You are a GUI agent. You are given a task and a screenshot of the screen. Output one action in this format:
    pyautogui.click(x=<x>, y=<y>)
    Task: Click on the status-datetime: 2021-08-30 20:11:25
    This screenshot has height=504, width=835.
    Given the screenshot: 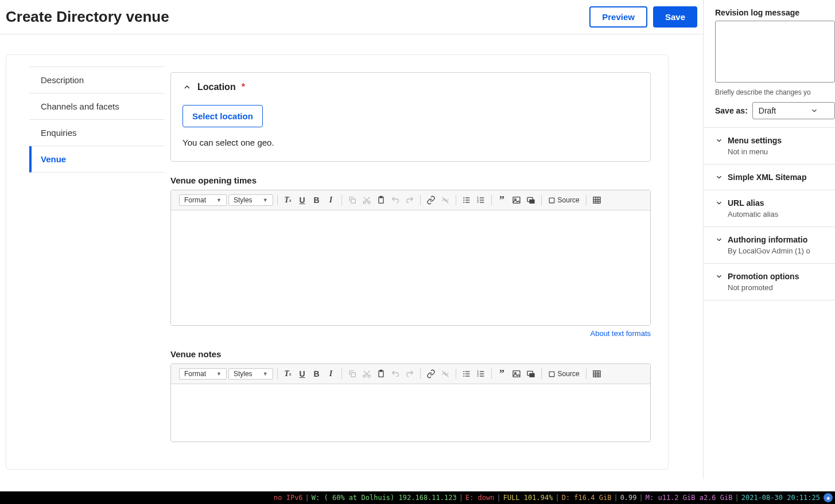 What is the action you would take?
    pyautogui.click(x=780, y=498)
    